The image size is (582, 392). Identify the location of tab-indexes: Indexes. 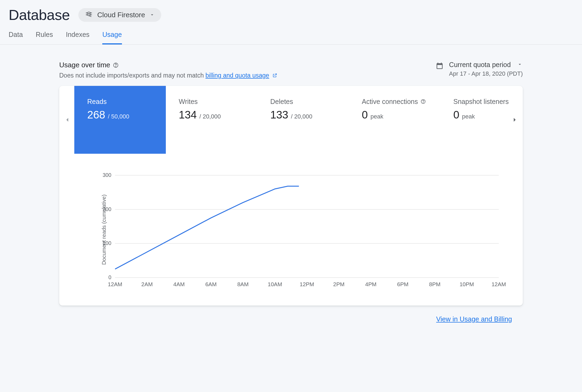
(78, 38).